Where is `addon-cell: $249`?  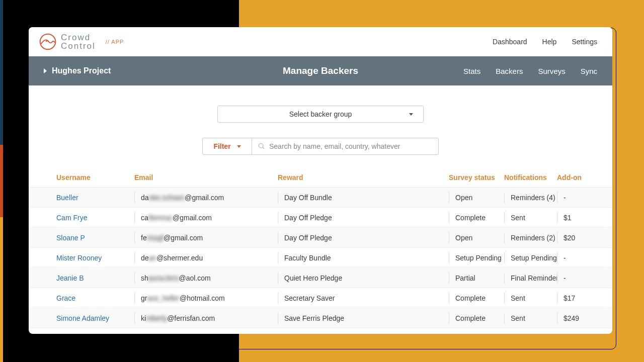 addon-cell: $249 is located at coordinates (574, 318).